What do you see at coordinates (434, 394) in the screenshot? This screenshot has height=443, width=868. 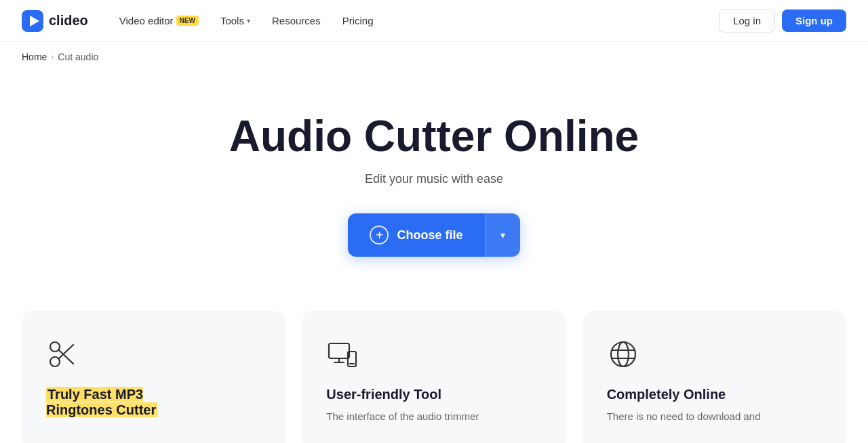 I see `feature-title-tool: User-friendly Tool` at bounding box center [434, 394].